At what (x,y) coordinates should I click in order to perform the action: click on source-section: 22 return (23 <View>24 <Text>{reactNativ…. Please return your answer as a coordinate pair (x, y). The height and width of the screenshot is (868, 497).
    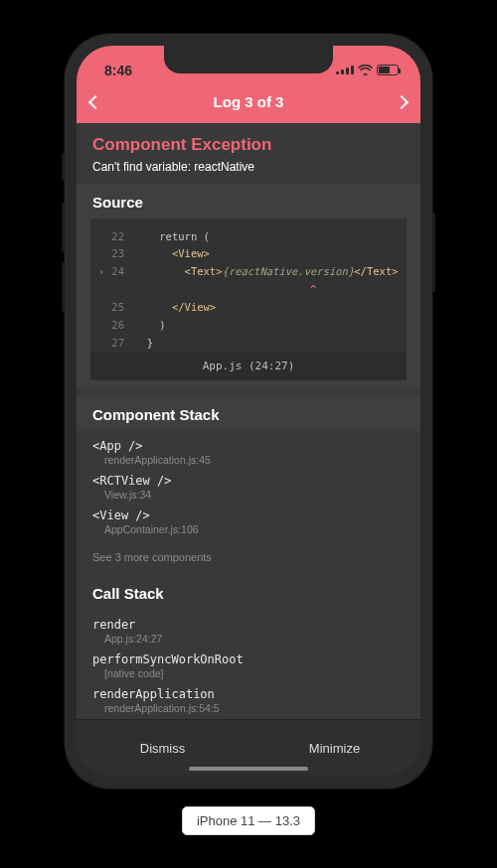
    Looking at the image, I should click on (248, 304).